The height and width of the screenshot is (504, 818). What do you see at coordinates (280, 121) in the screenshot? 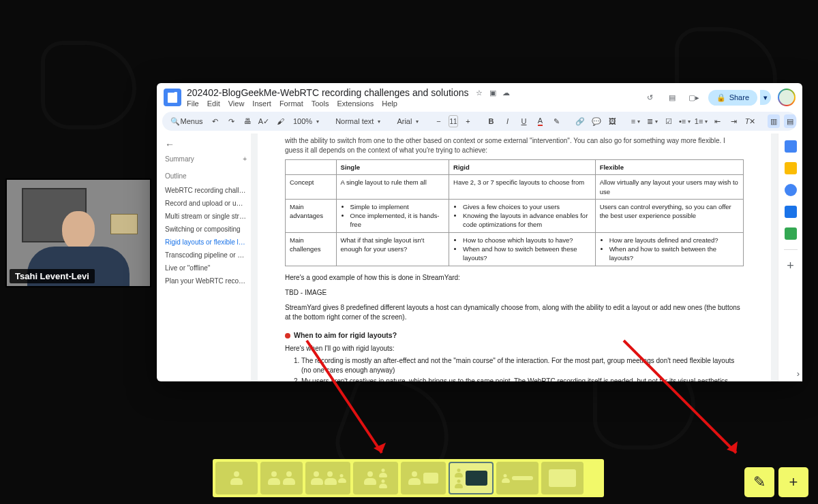
I see `paint-format-icon: 🖌` at bounding box center [280, 121].